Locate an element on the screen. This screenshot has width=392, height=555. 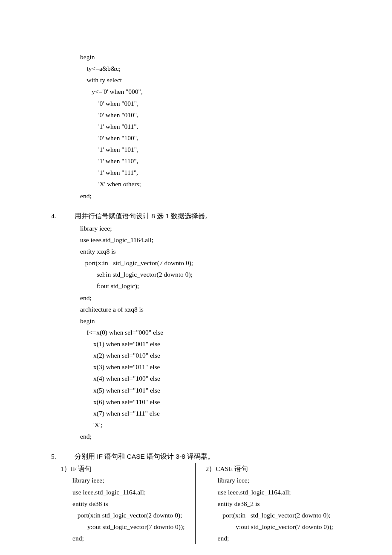
section5-right-code: library ieee; use ieee.std_logic_1164.al… is located at coordinates (269, 509).